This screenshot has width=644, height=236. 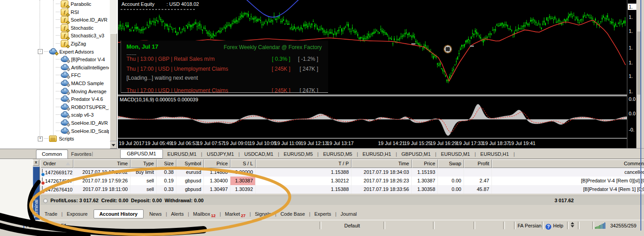 What do you see at coordinates (243, 164) in the screenshot?
I see `column-header-sl: S / L` at bounding box center [243, 164].